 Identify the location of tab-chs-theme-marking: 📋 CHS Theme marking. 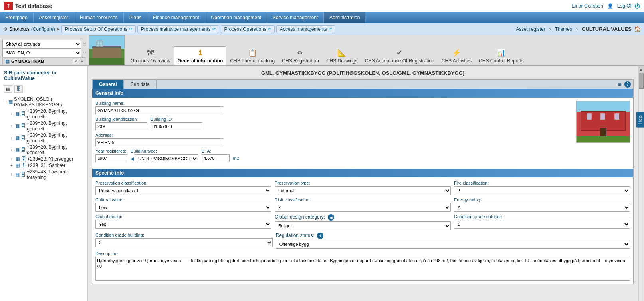
(252, 56).